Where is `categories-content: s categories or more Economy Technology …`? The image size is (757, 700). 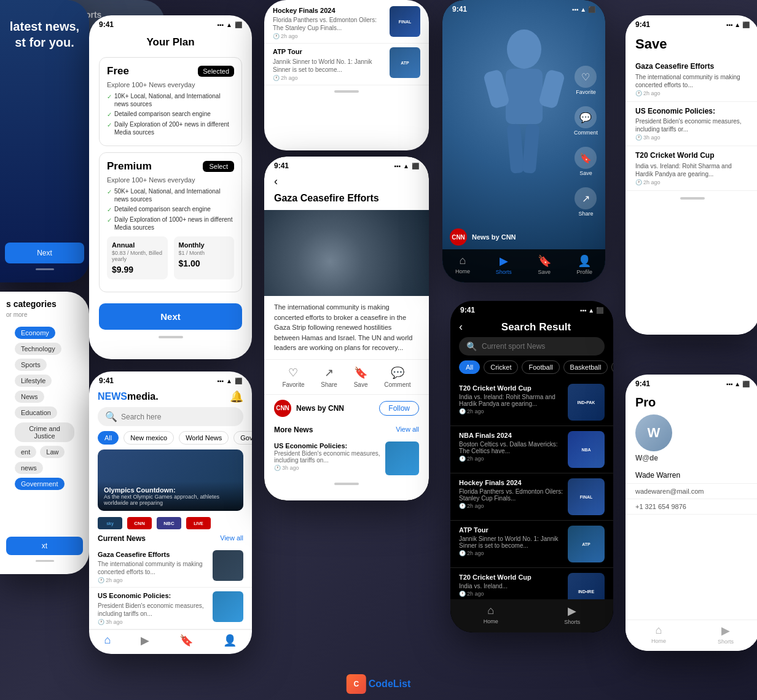 categories-content: s categories or more Economy Technology … is located at coordinates (44, 397).